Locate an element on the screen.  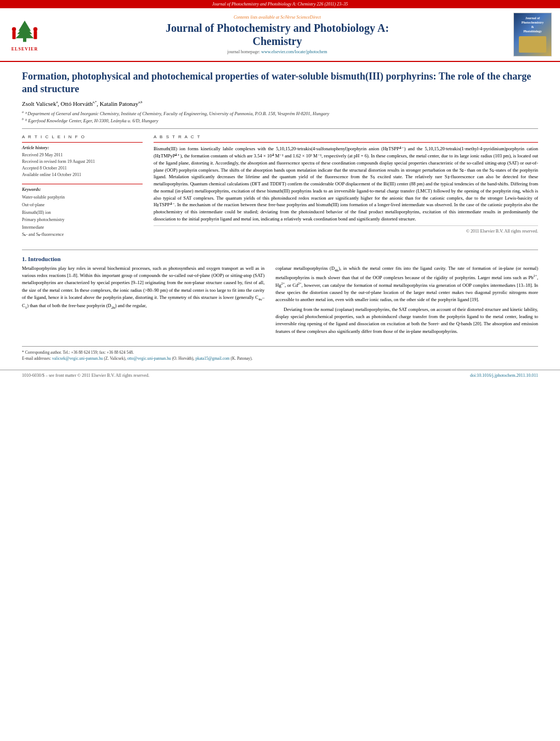
elsevier-text: ELSEVIER is located at coordinates (25, 49).